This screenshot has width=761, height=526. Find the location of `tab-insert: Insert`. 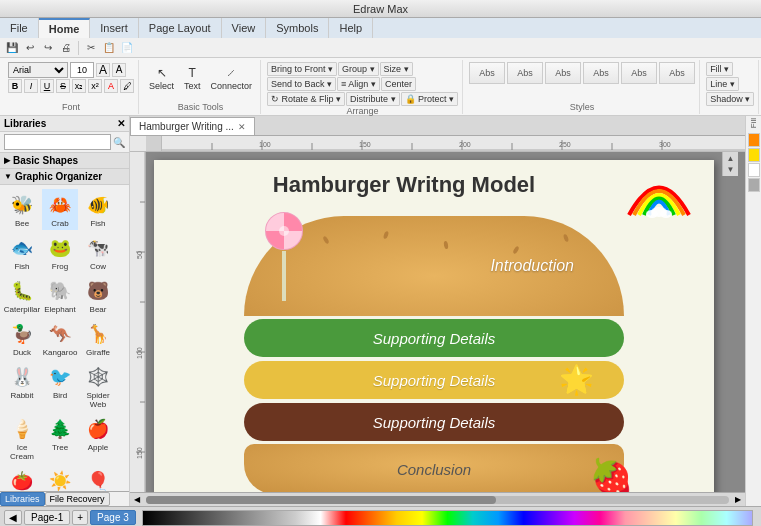

tab-insert: Insert is located at coordinates (114, 28).